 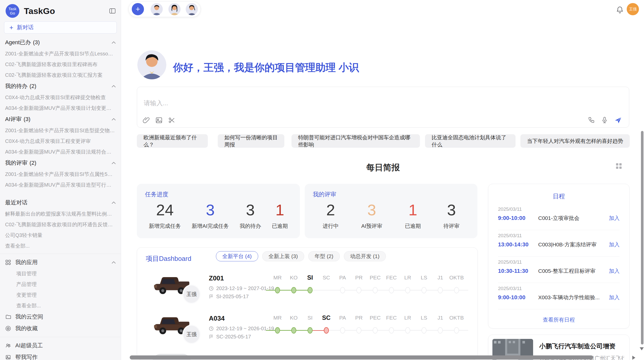 I want to click on user-avatar: 王强, so click(x=633, y=9).